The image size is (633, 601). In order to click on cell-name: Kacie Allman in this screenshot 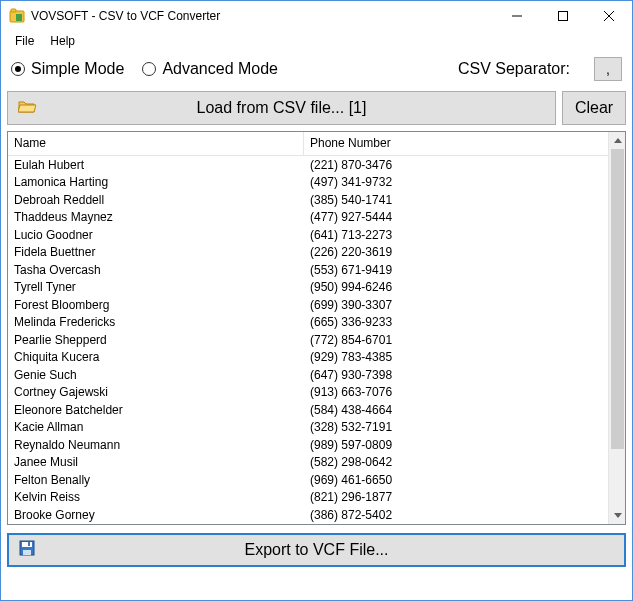, I will do `click(156, 427)`.